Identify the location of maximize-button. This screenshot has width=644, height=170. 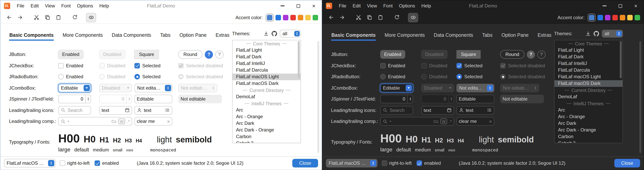
(298, 6).